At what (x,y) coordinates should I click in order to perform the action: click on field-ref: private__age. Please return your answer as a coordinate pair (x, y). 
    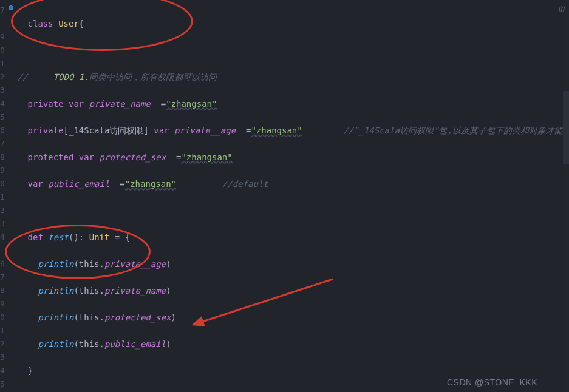
    Looking at the image, I should click on (135, 264).